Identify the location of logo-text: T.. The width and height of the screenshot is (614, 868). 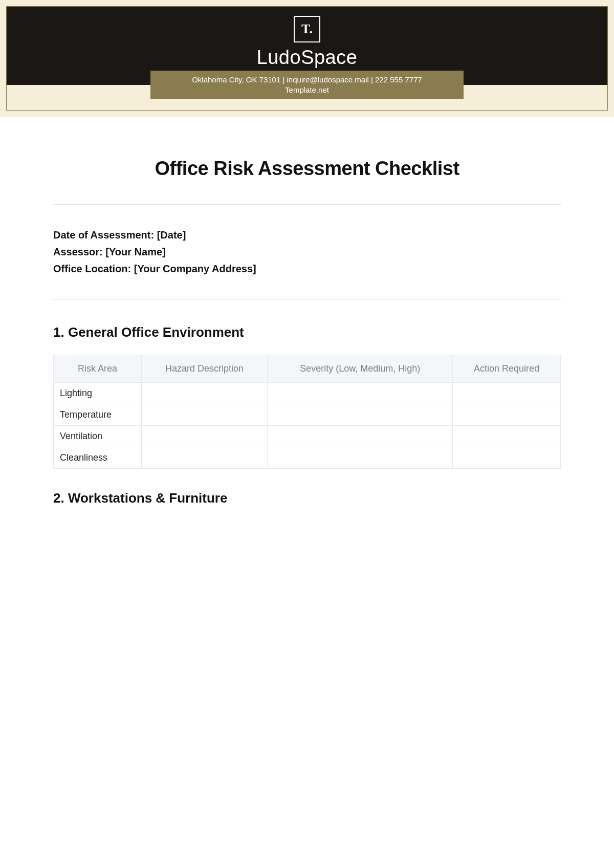
(307, 29).